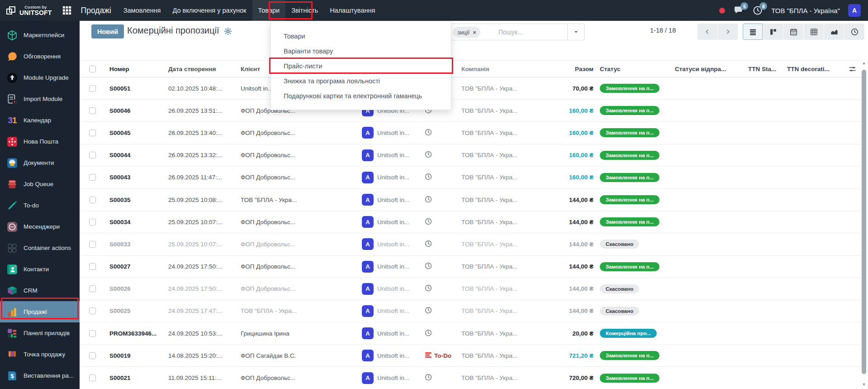  Describe the element at coordinates (40, 312) in the screenshot. I see `sidebar-item-13: Продажі` at that location.